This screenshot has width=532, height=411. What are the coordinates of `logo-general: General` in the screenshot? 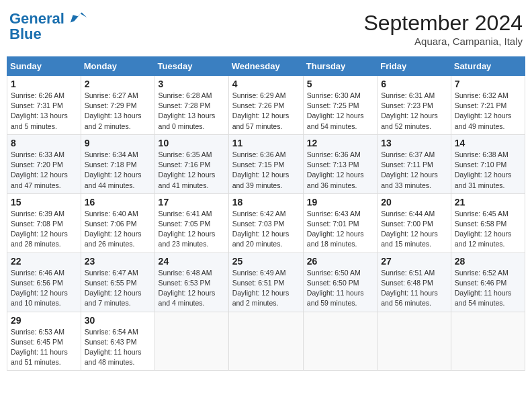 It's located at (37, 19).